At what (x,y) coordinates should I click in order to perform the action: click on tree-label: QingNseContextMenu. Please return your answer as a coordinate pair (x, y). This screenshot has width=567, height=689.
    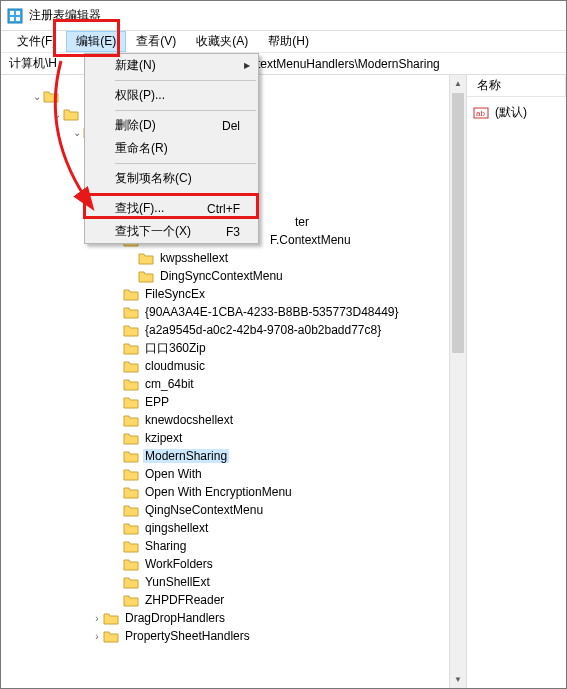
    Looking at the image, I should click on (204, 510).